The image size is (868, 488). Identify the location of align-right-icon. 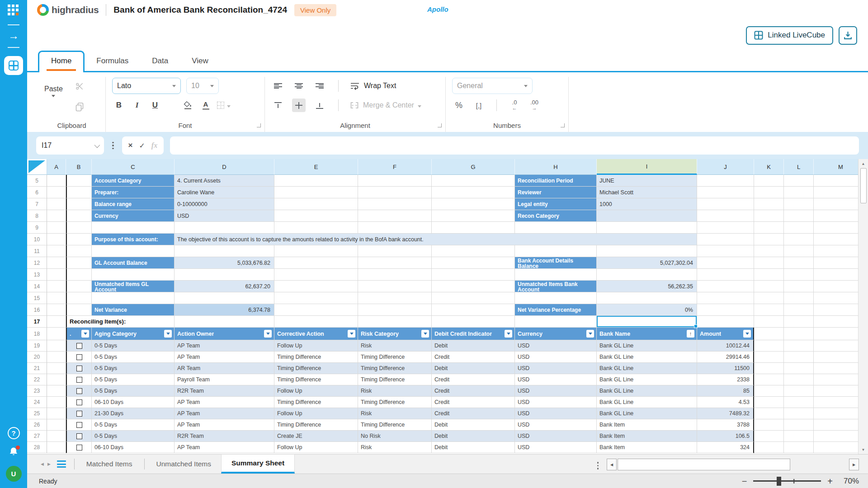
(320, 86).